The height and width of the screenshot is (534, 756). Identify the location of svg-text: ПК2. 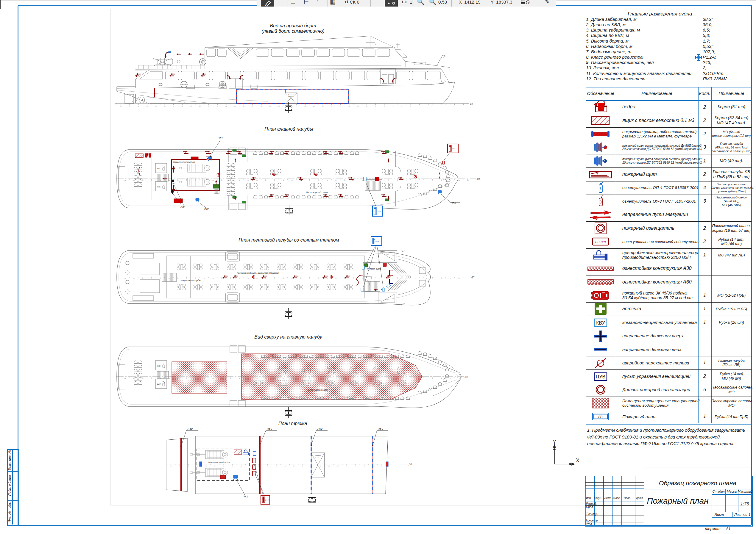
(453, 202).